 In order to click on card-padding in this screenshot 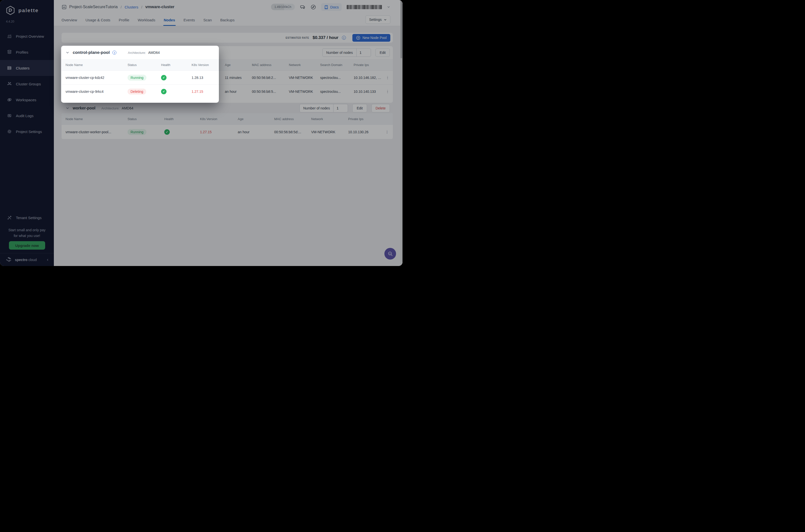, I will do `click(227, 100)`.